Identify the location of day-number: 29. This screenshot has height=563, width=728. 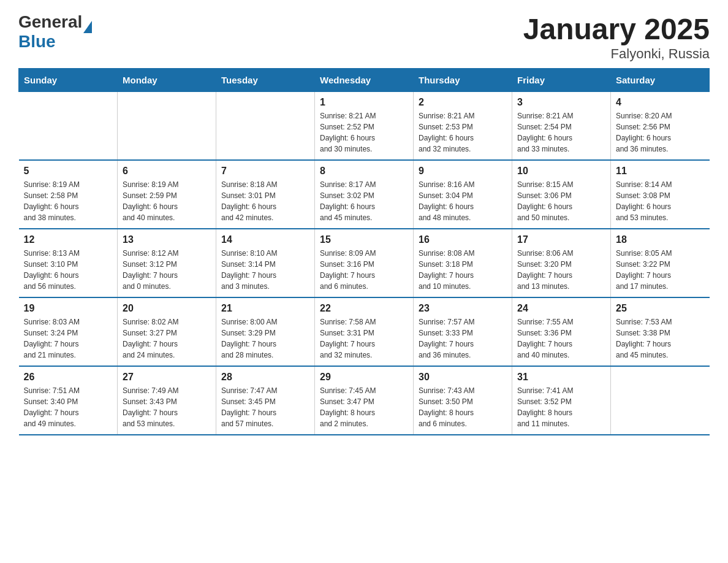
(364, 377).